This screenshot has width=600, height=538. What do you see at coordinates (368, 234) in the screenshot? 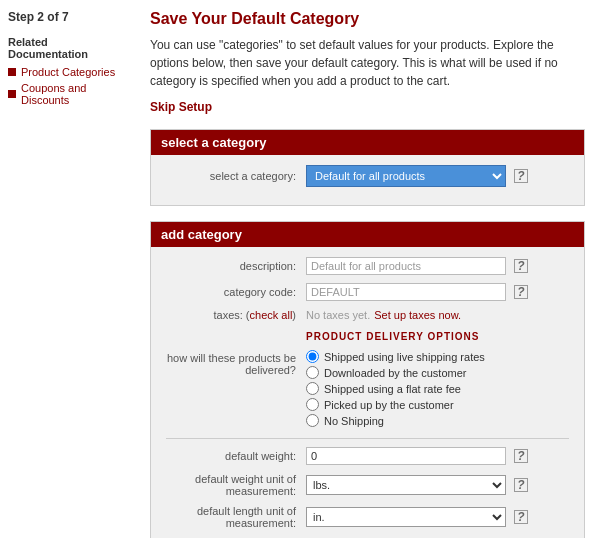
I see `add-category-header: add category` at bounding box center [368, 234].